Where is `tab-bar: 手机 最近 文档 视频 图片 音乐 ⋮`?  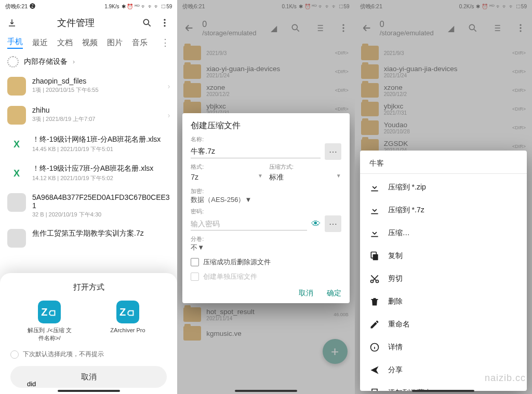 tab-bar: 手机 最近 文档 视频 图片 音乐 ⋮ is located at coordinates (88, 43).